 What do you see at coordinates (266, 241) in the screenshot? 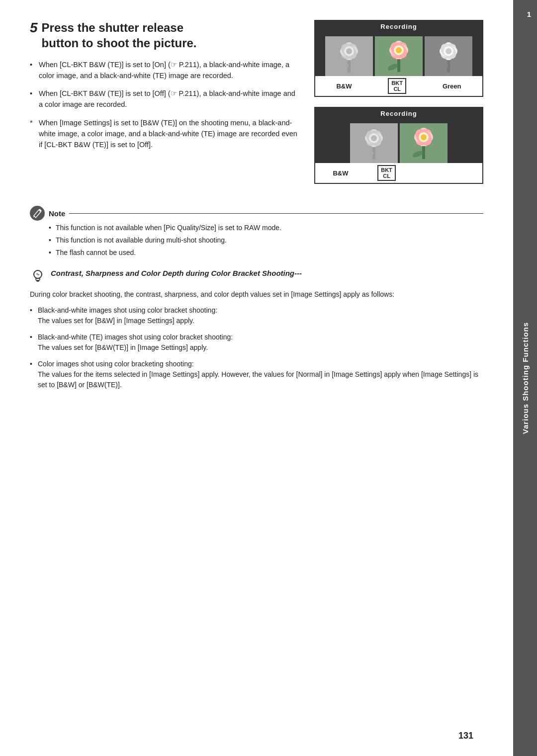
I see `note-item: This function is not available during mu…` at bounding box center [266, 241].